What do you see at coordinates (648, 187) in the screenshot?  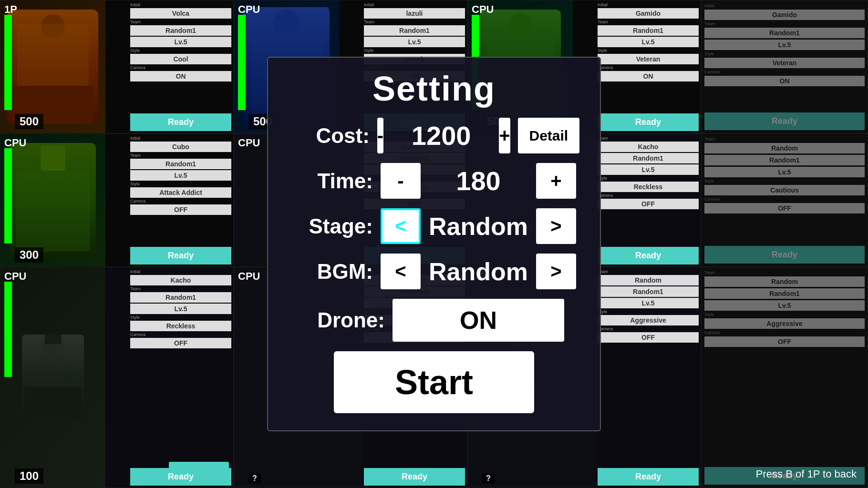 I see `cpu5-style: Reckless` at bounding box center [648, 187].